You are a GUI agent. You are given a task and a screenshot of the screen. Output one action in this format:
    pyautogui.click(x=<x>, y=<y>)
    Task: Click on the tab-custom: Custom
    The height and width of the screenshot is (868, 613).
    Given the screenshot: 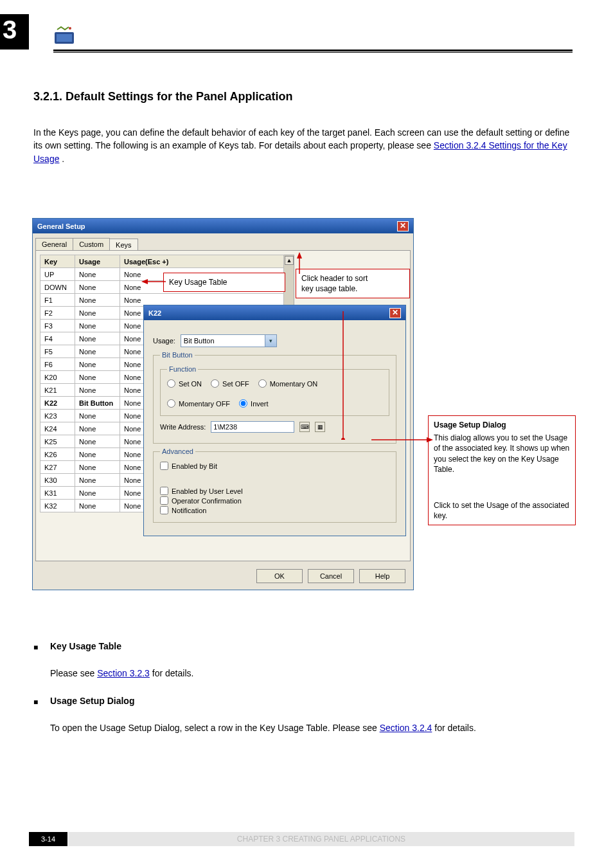 What is the action you would take?
    pyautogui.click(x=91, y=244)
    